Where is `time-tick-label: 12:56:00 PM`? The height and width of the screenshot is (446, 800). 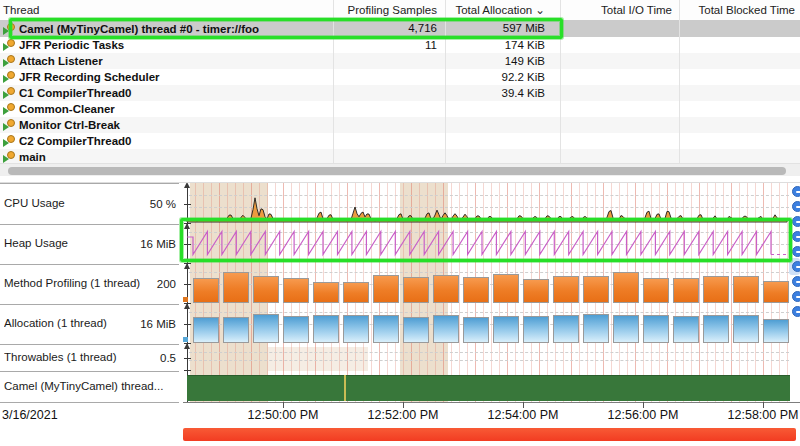
time-tick-label: 12:56:00 PM is located at coordinates (643, 415).